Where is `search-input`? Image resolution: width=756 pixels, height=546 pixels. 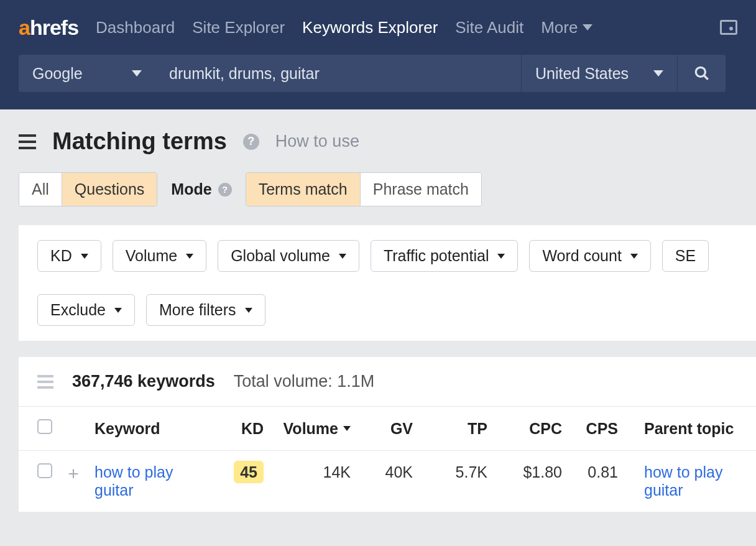
search-input is located at coordinates (338, 73).